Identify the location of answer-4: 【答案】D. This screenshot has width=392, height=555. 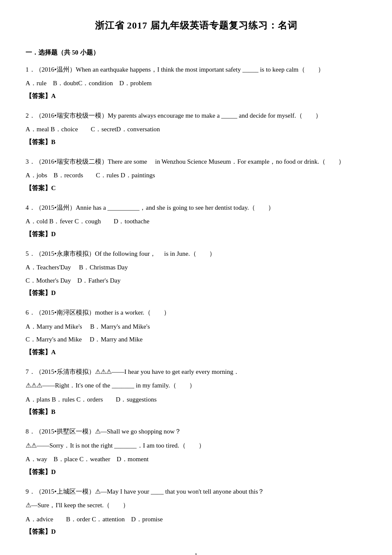
(196, 234).